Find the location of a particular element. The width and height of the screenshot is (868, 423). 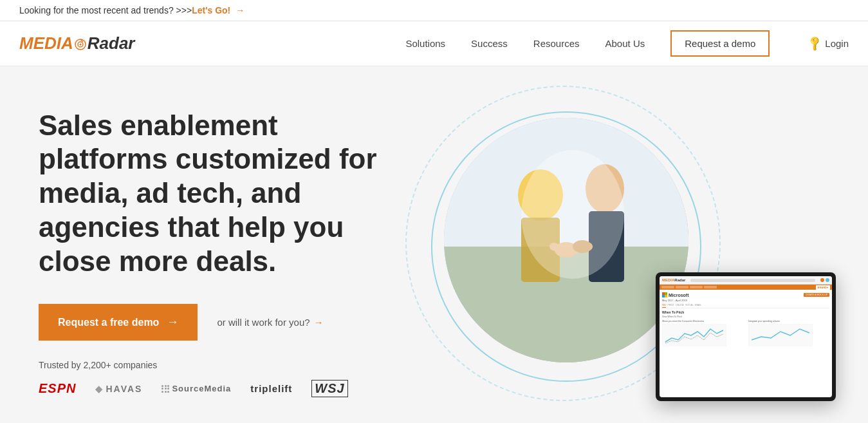

device-create-btn: CREATE A MOCK-UP is located at coordinates (817, 295).